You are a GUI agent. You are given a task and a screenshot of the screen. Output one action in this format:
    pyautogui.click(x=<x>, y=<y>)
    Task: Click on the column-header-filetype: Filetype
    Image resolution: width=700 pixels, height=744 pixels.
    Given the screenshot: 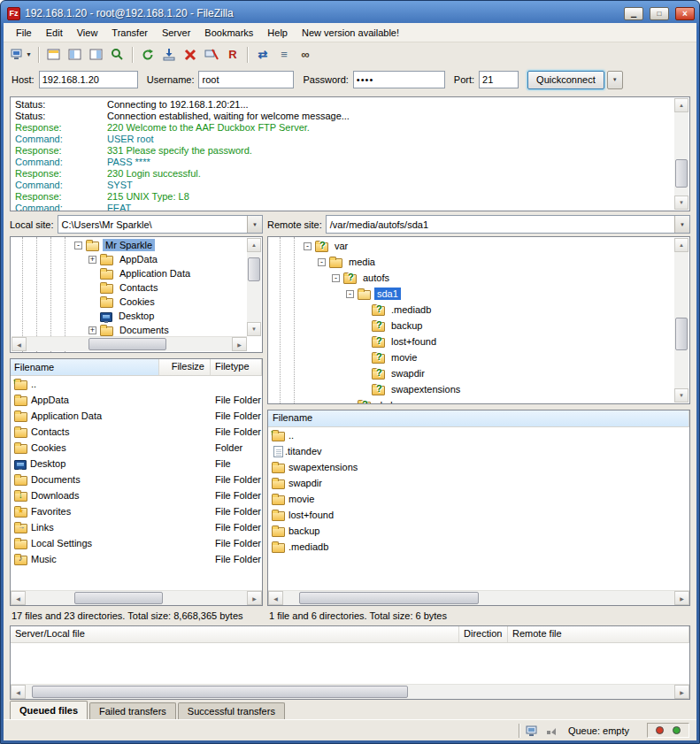 What is the action you would take?
    pyautogui.click(x=236, y=367)
    